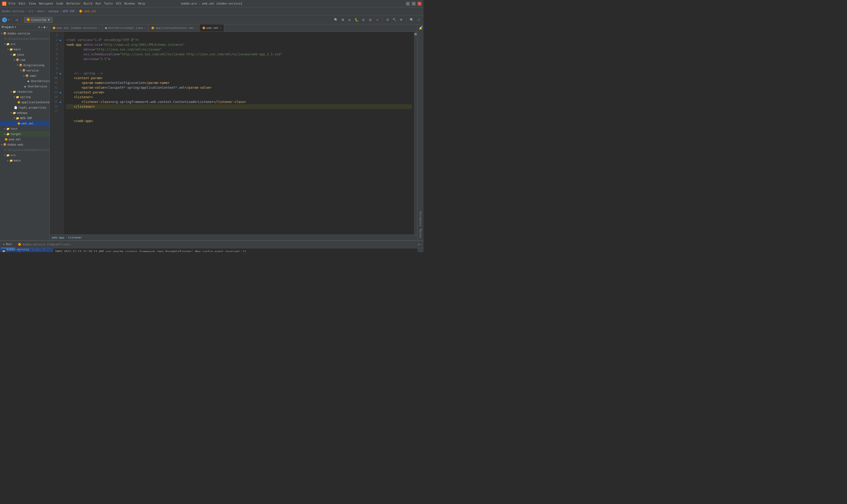 The width and height of the screenshot is (847, 504). What do you see at coordinates (16, 27) in the screenshot?
I see `project-chevron: ▼` at bounding box center [16, 27].